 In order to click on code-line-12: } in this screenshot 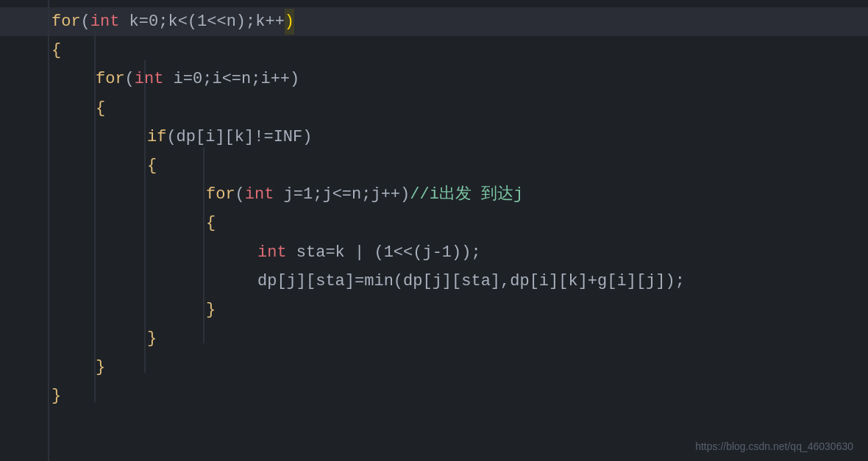, I will do `click(434, 338)`.